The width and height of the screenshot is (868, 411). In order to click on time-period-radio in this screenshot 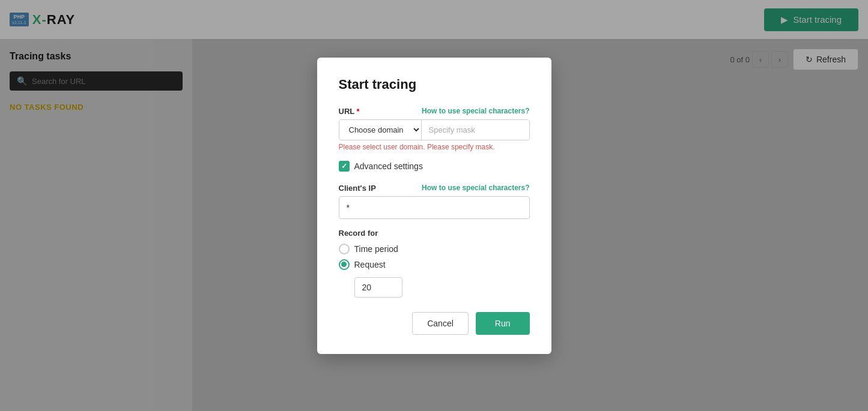, I will do `click(344, 249)`.